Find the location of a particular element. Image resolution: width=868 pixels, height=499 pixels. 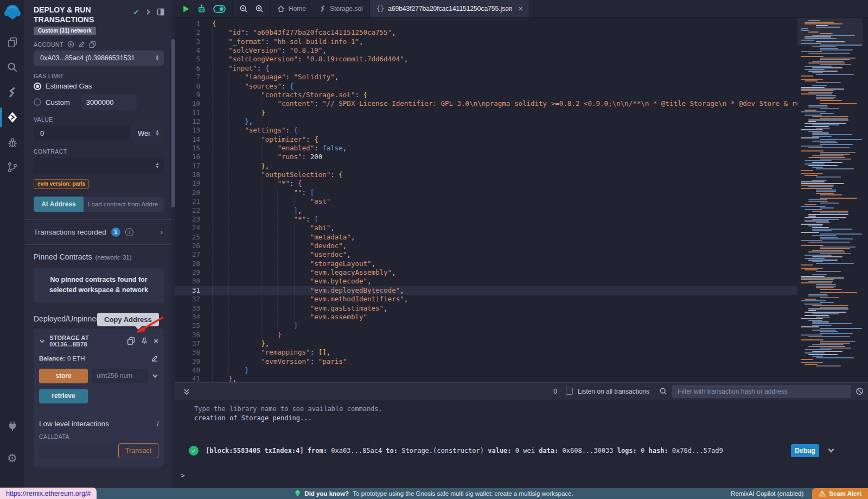

code-line: 36 } is located at coordinates (522, 335).